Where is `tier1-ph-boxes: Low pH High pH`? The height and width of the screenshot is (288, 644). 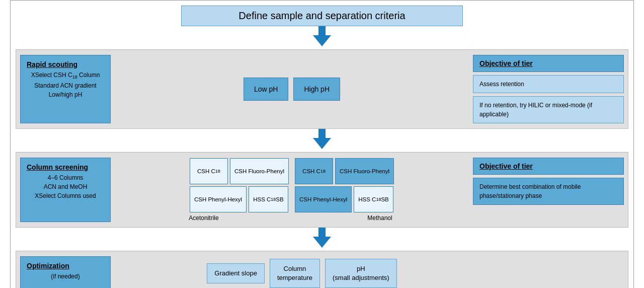
tier1-ph-boxes: Low pH High pH is located at coordinates (292, 89).